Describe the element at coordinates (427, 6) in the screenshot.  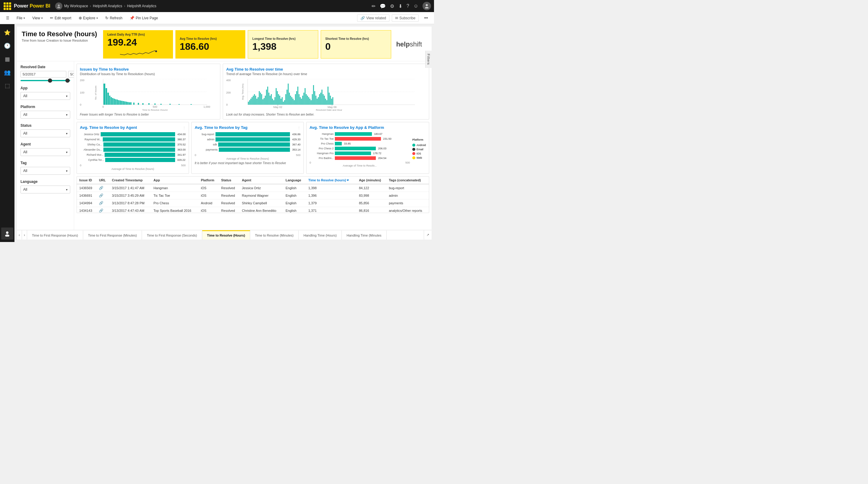
I see `user-profile-button` at that location.